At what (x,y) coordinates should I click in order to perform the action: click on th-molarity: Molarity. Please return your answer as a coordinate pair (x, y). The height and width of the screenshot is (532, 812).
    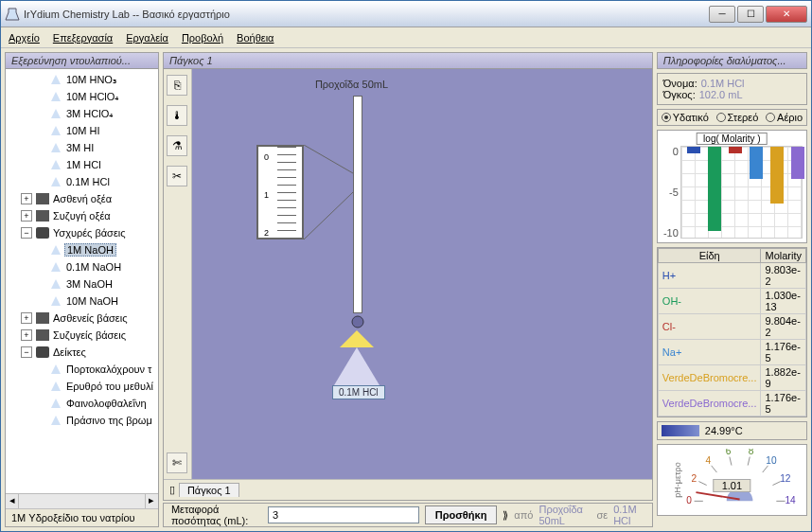
    Looking at the image, I should click on (784, 256).